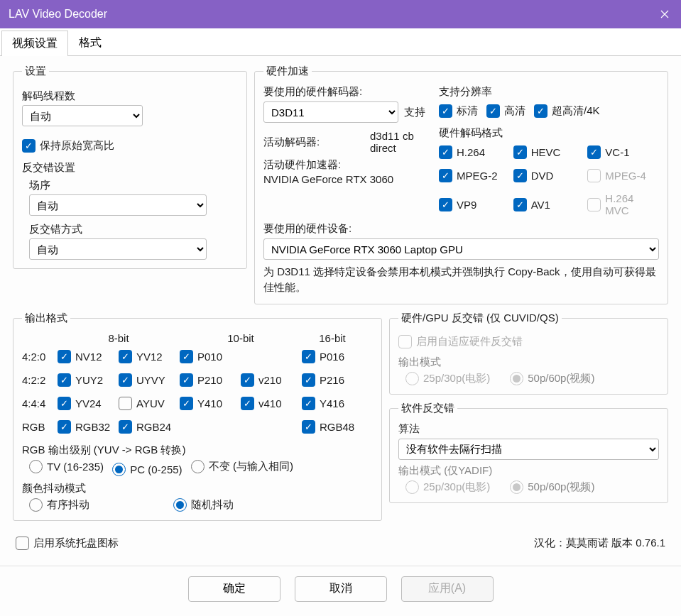 Image resolution: width=681 pixels, height=616 pixels. I want to click on sw-algo-select: 没有软件去隔行扫描, so click(528, 449).